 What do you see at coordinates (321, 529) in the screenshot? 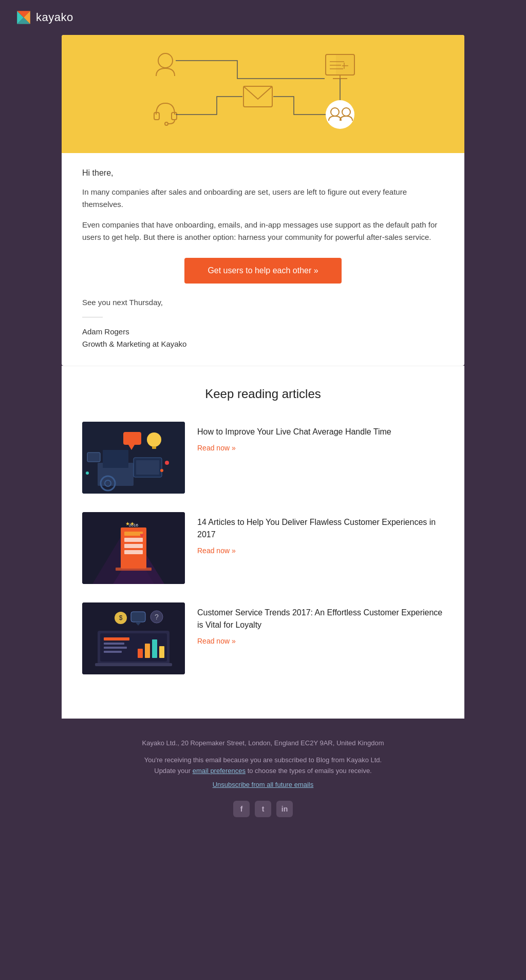
I see `article-title-2: 14 Articles to Help You Deliver Flawless…` at bounding box center [321, 529].